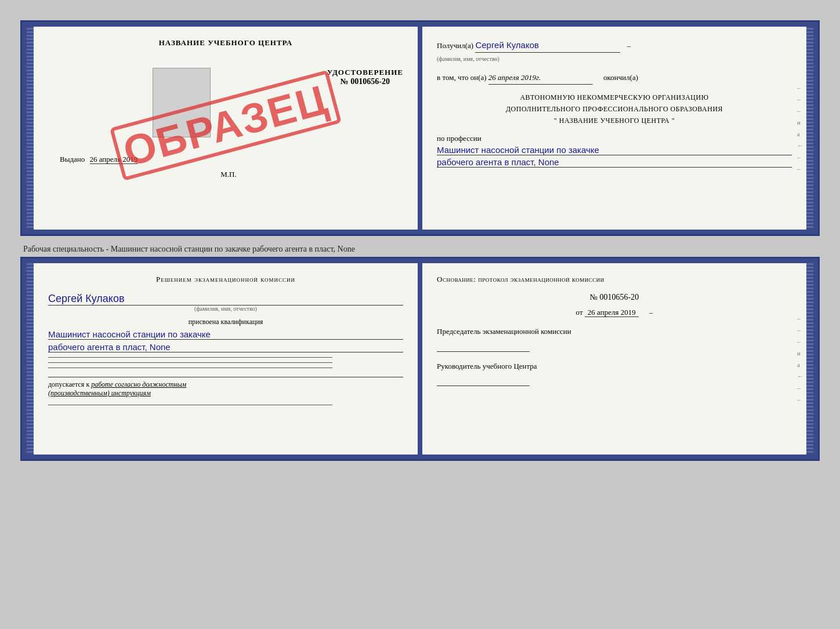 The height and width of the screenshot is (629, 840). Describe the element at coordinates (225, 174) in the screenshot. I see `mp-label: М.П.` at that location.